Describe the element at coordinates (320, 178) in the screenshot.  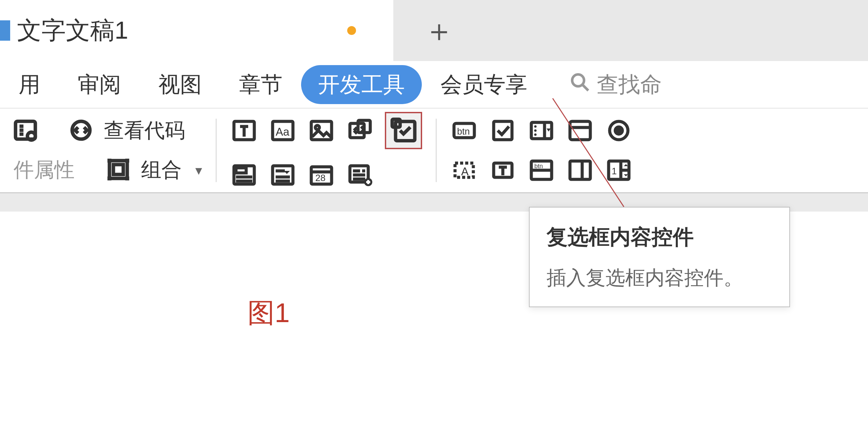
I see `svg-text: 28` at that location.